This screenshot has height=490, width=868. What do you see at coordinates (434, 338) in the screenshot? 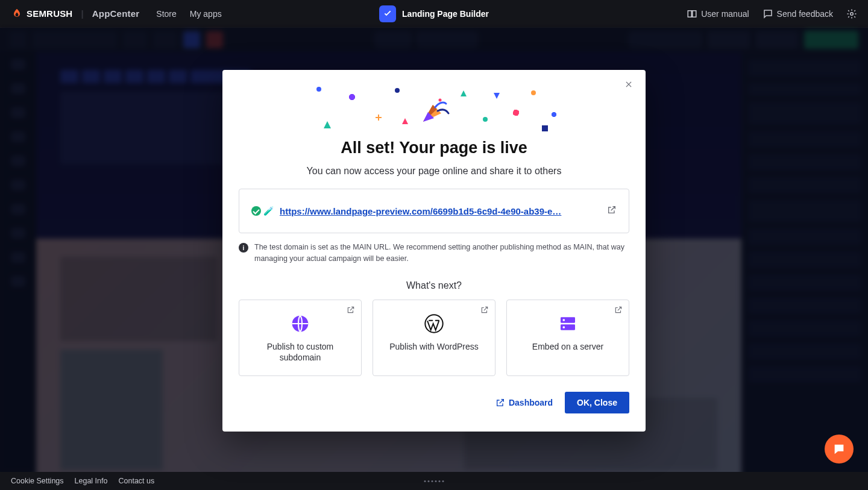
I see `card-wordpress: Publish with WordPress` at bounding box center [434, 338].